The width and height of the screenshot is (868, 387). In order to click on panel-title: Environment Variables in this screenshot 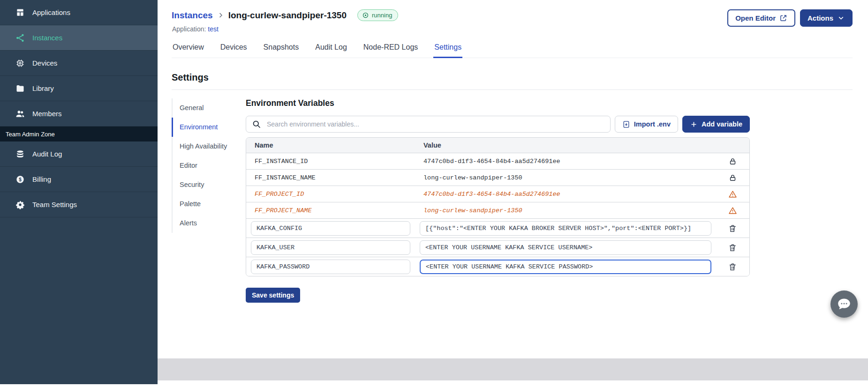, I will do `click(498, 103)`.